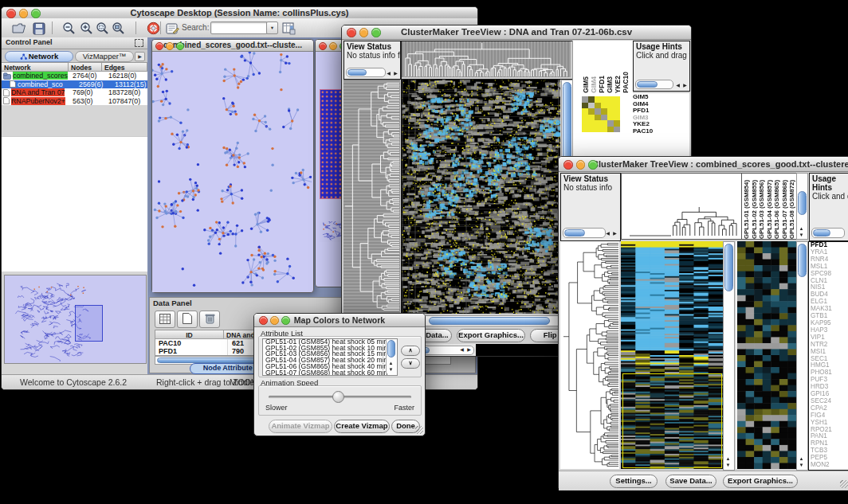  Describe the element at coordinates (516, 33) in the screenshot. I see `treeview-dna-titlebar: ClusterMaker TreeView : DNA and Tran 07-…` at that location.